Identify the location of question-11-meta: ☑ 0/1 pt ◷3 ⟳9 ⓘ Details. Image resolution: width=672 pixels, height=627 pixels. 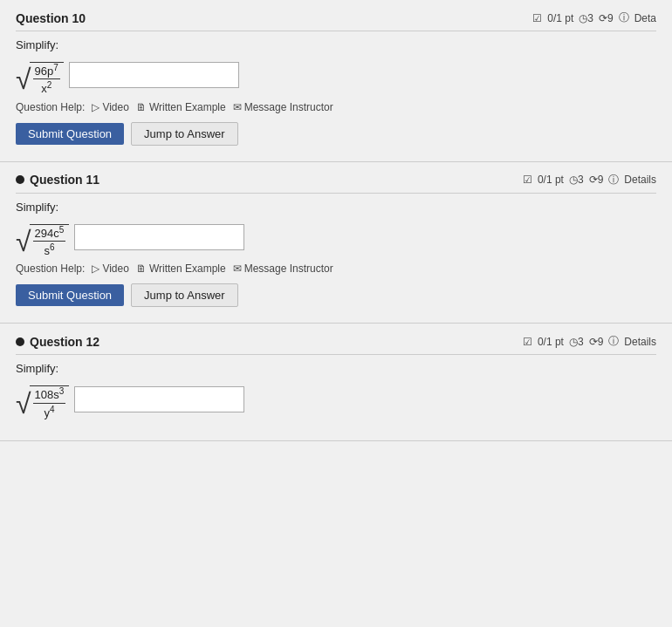
(590, 180).